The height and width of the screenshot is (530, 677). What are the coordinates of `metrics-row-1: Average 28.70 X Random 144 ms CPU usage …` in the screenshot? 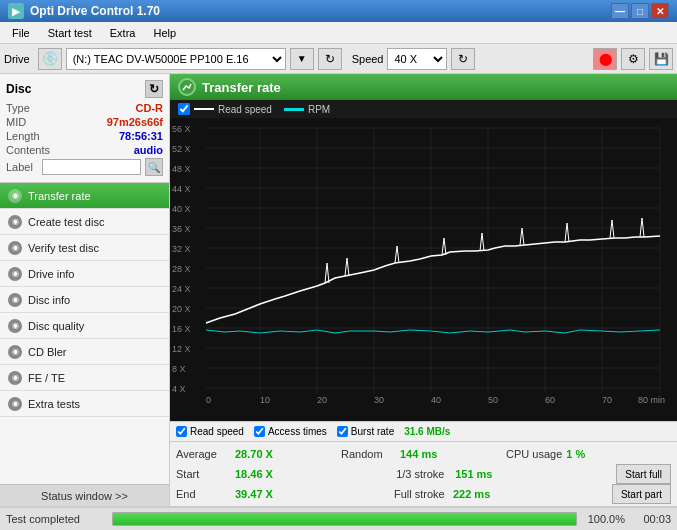 It's located at (424, 454).